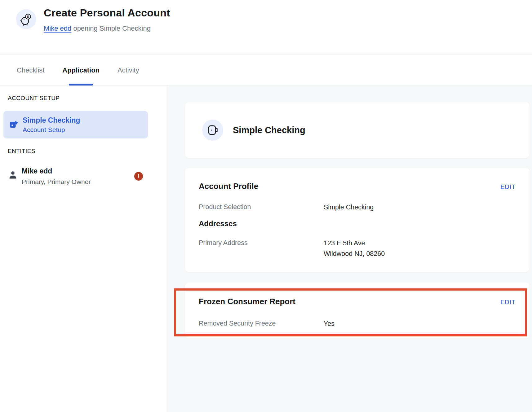 The image size is (532, 412). I want to click on address-line-1: 123 E 5th Ave, so click(354, 243).